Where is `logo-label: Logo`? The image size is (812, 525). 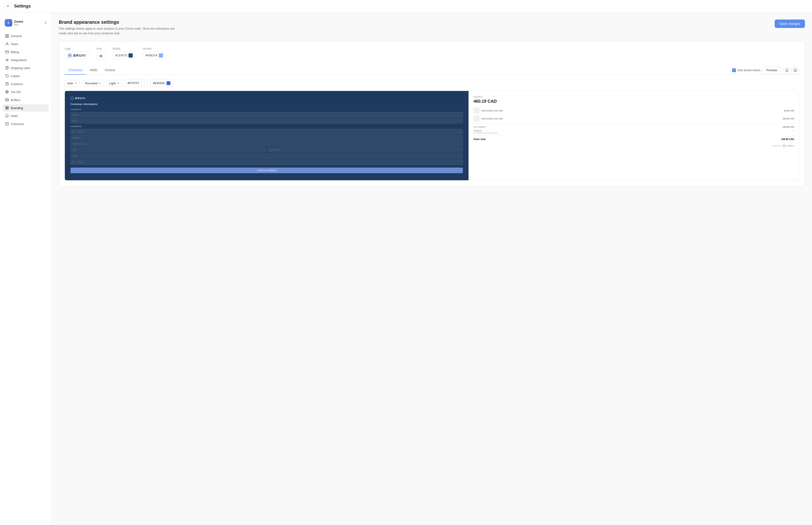 logo-label: Logo is located at coordinates (77, 49).